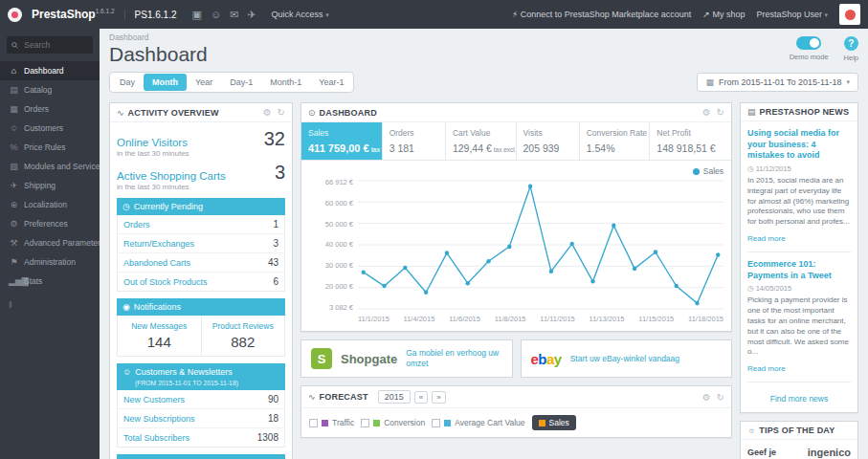  I want to click on sidebar-item-administration: ⚑Administration, so click(50, 262).